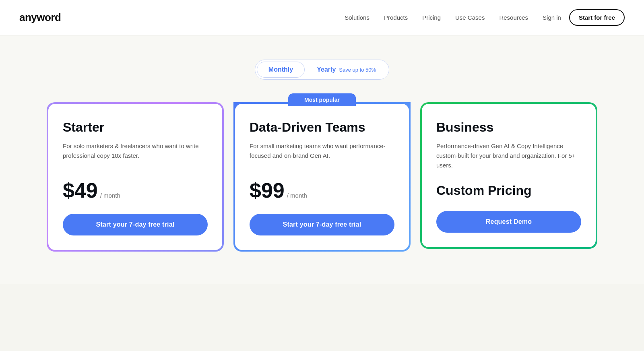  What do you see at coordinates (322, 70) in the screenshot?
I see `toggle-pill: Monthly Yearly Save up to 50%` at bounding box center [322, 70].